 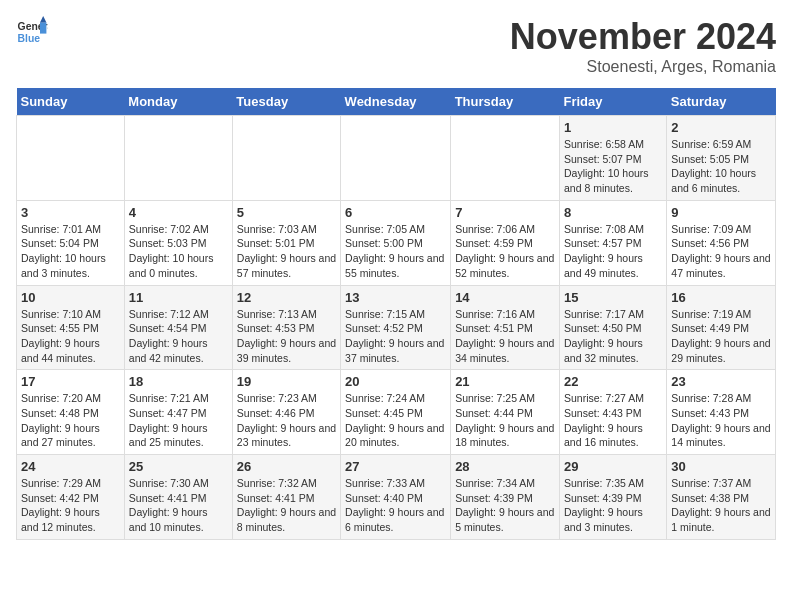 What do you see at coordinates (505, 298) in the screenshot?
I see `day-number: 14` at bounding box center [505, 298].